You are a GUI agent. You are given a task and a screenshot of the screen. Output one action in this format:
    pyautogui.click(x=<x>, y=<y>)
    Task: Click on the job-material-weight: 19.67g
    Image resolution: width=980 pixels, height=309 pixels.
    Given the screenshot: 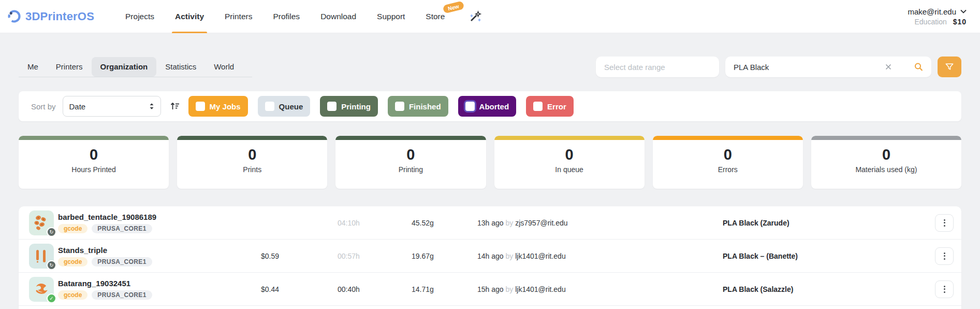 What is the action you would take?
    pyautogui.click(x=422, y=256)
    